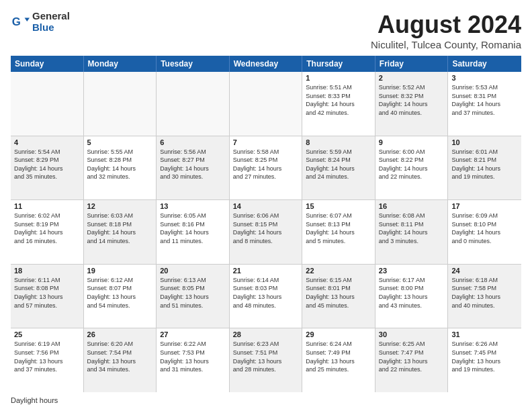  Describe the element at coordinates (266, 232) in the screenshot. I see `calendar-cell: 14Sunrise: 6:06 AM Sunset: 8:15 PM Dayli…` at that location.